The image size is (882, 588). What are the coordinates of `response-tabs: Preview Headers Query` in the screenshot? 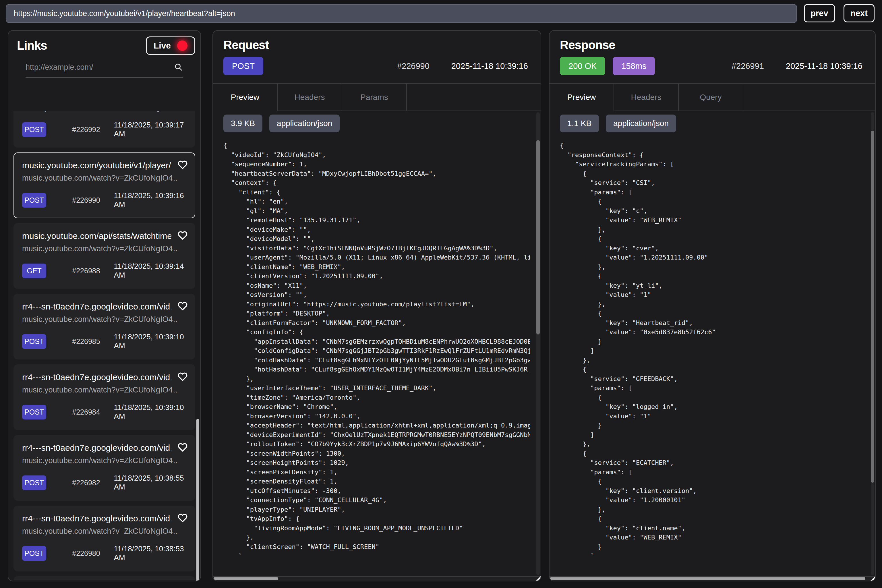 It's located at (712, 98).